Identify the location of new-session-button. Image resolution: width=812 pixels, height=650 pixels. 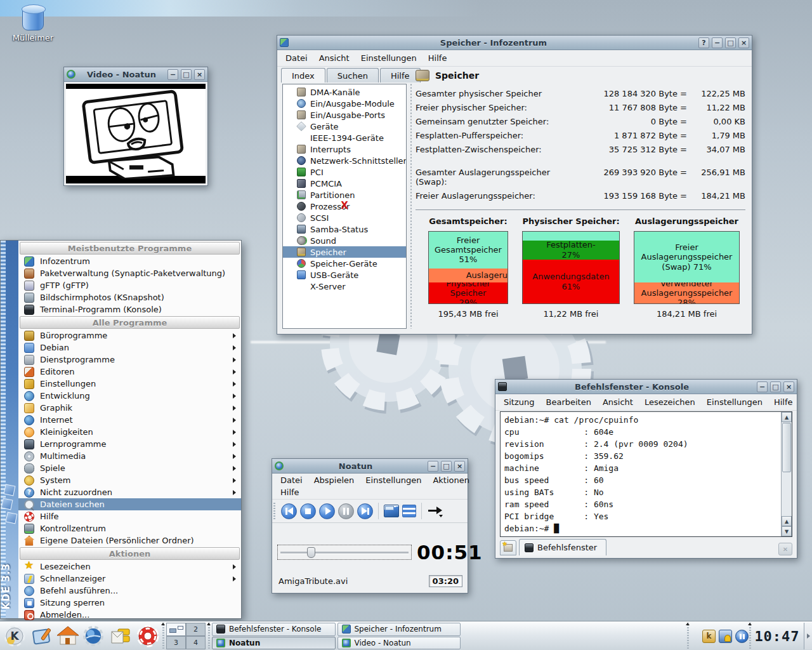
(508, 548).